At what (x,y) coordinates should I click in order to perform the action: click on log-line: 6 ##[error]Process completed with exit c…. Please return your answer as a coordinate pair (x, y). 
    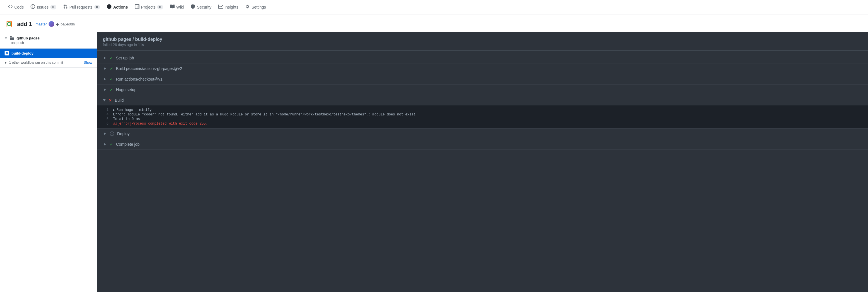
    Looking at the image, I should click on (483, 124).